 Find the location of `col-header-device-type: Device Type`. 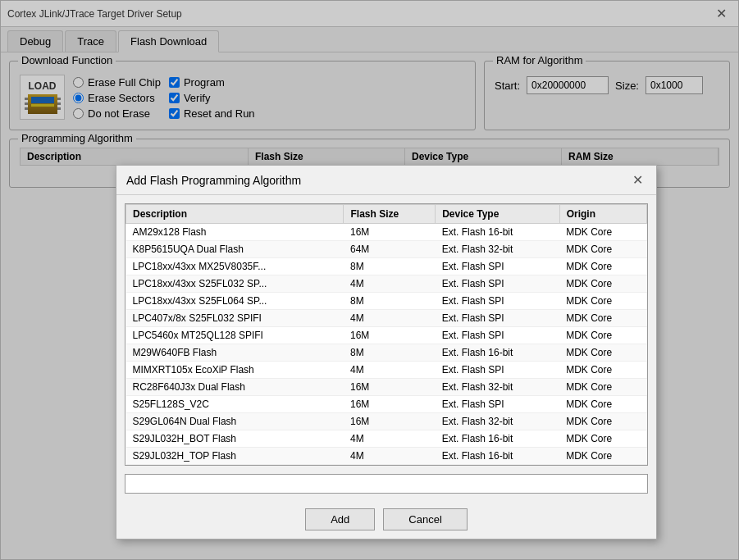

col-header-device-type: Device Type is located at coordinates (498, 215).